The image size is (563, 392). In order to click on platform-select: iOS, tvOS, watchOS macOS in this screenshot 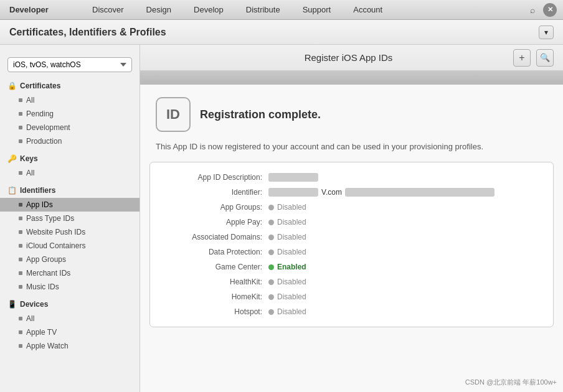, I will do `click(70, 65)`.